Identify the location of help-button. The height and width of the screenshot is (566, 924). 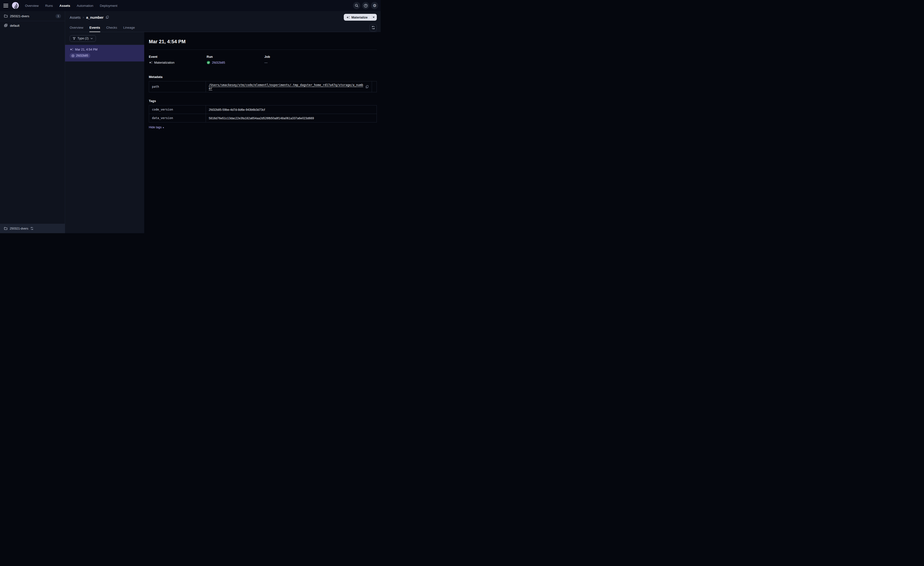
(366, 6).